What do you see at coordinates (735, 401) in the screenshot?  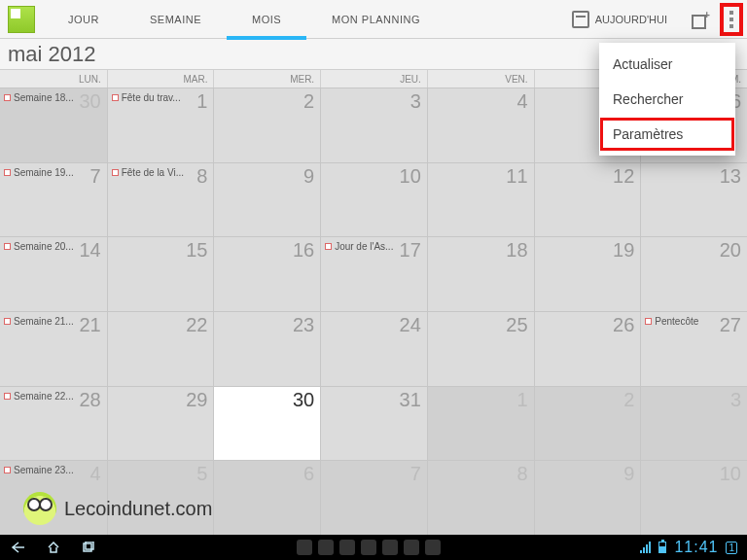 I see `day-number: 3` at bounding box center [735, 401].